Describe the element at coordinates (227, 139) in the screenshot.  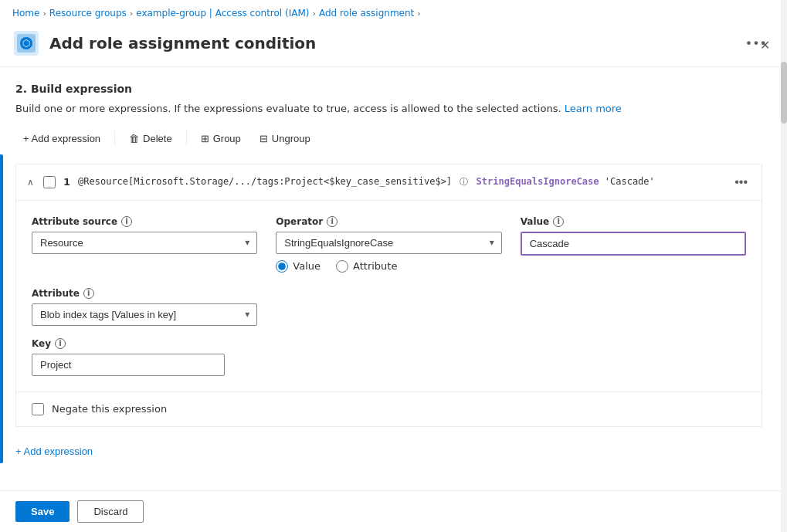
I see `group-label: Group` at that location.